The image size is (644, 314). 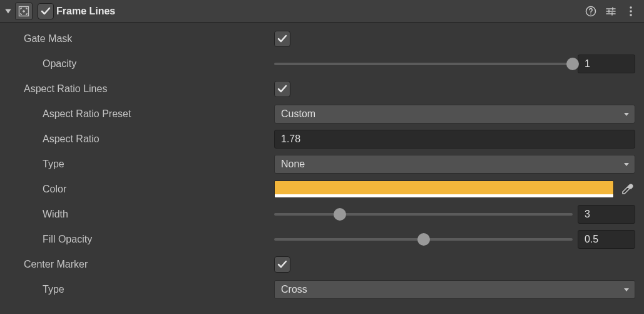 I want to click on fill-opacity-label: Fill Opacity, so click(x=140, y=239).